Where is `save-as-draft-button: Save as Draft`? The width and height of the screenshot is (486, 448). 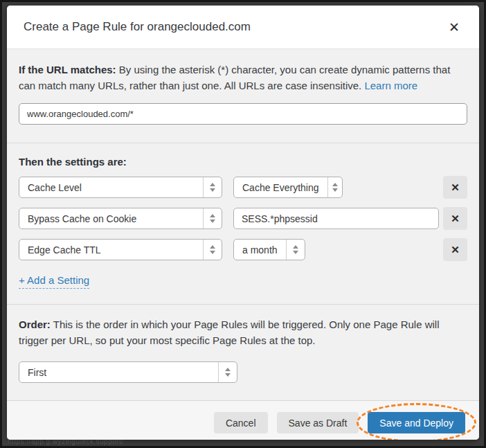
save-as-draft-button: Save as Draft is located at coordinates (318, 422).